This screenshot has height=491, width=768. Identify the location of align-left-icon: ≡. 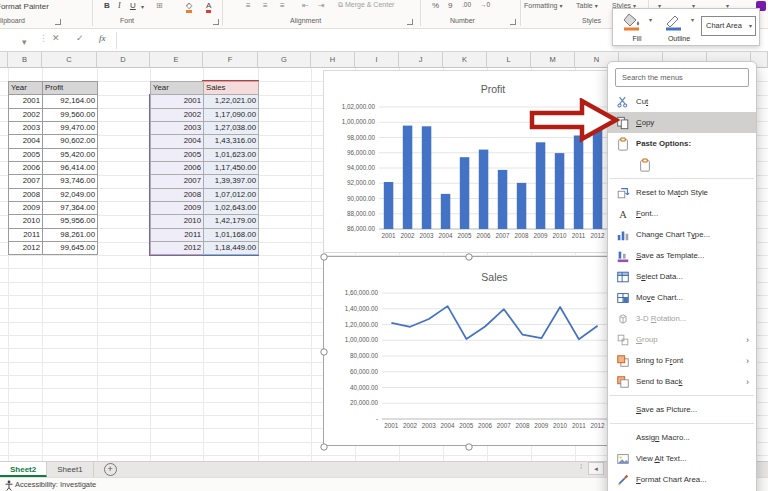
(248, 6).